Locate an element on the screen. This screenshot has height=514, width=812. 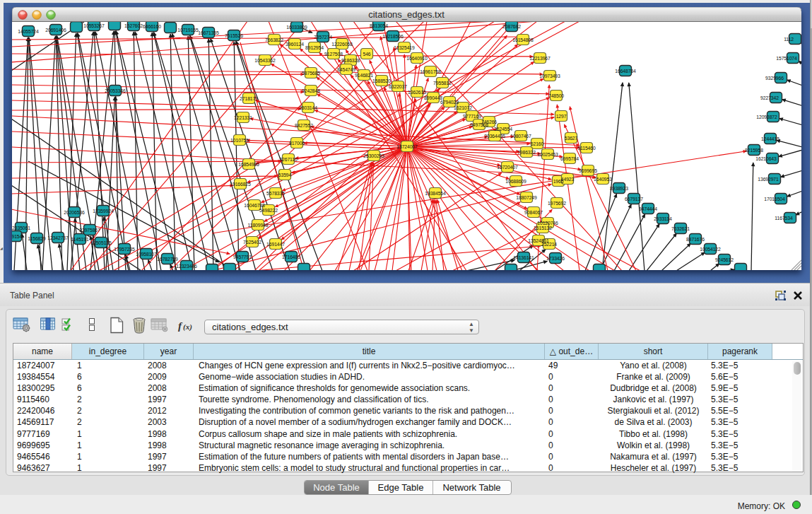
svg-text: 252214 is located at coordinates (549, 245).